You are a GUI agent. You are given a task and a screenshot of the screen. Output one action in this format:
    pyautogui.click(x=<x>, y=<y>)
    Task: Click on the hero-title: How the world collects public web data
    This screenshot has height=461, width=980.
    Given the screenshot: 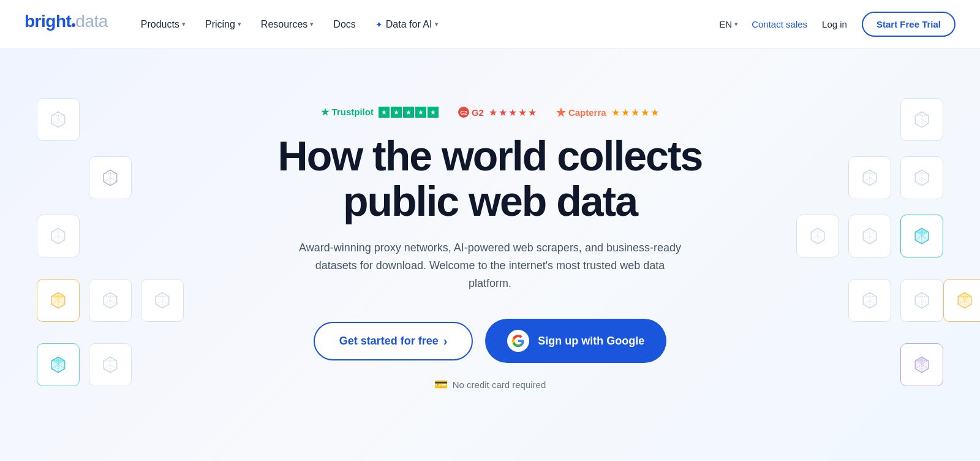 What is the action you would take?
    pyautogui.click(x=490, y=179)
    